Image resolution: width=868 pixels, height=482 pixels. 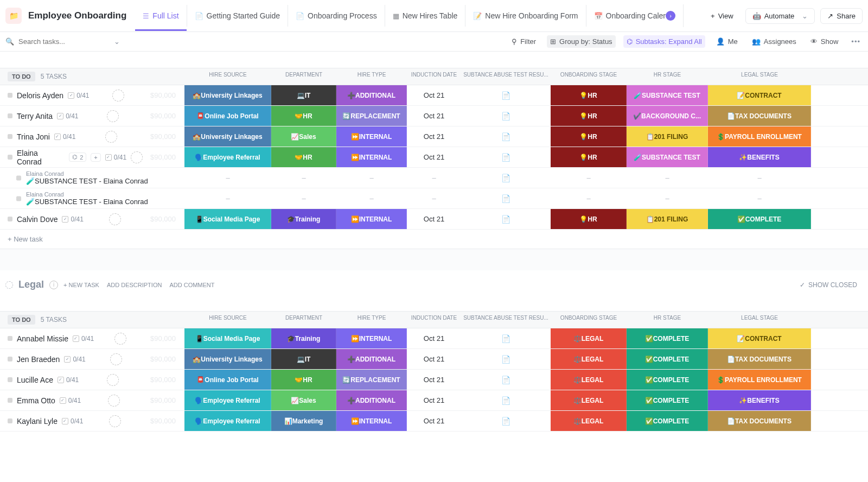 What do you see at coordinates (31, 284) in the screenshot?
I see `group2-name: Legal` at bounding box center [31, 284].